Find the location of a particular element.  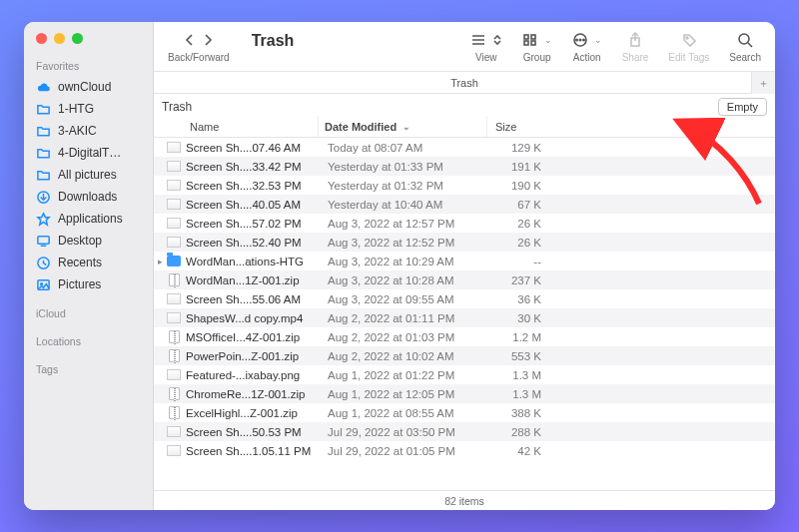

sidebar-item-label: 1-HTG is located at coordinates (100, 109).